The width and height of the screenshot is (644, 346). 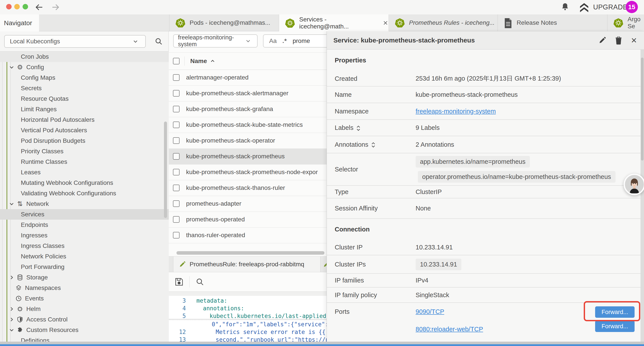 I want to click on table-row: thanos-ruler-operated, so click(x=256, y=235).